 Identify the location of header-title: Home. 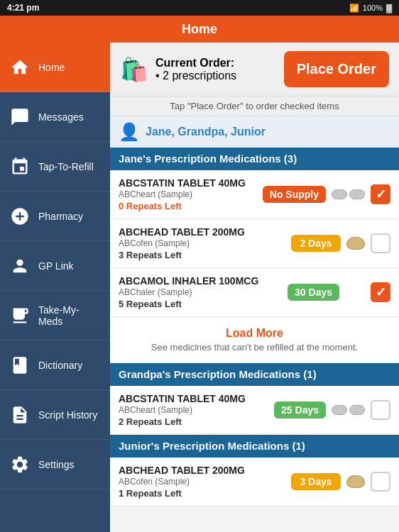
(200, 30).